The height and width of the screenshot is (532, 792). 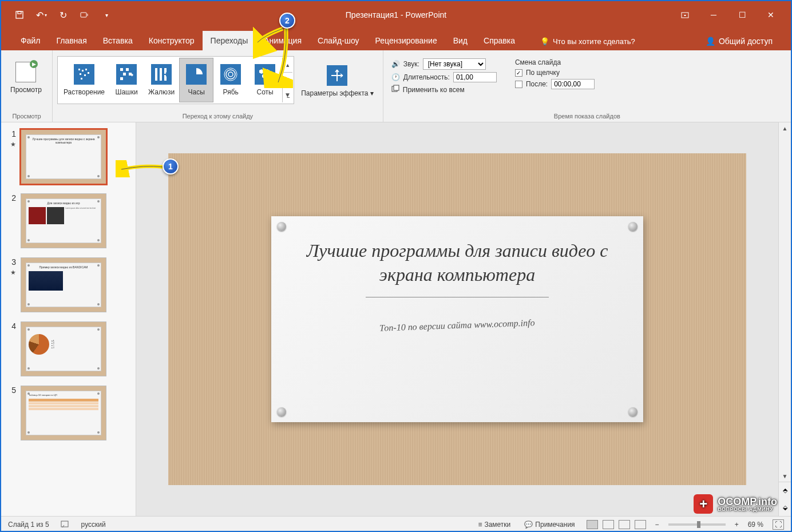 I want to click on apply-all-icon, so click(x=395, y=89).